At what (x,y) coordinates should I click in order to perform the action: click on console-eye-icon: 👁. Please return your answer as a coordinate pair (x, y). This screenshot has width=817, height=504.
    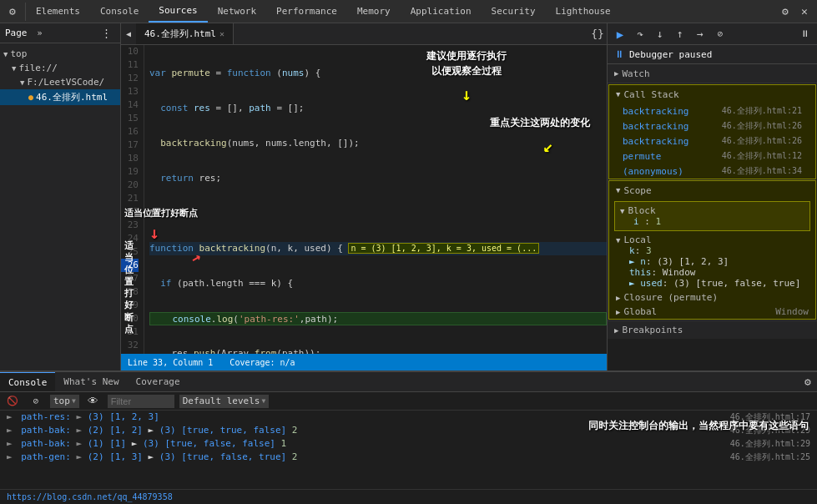
    Looking at the image, I should click on (93, 401).